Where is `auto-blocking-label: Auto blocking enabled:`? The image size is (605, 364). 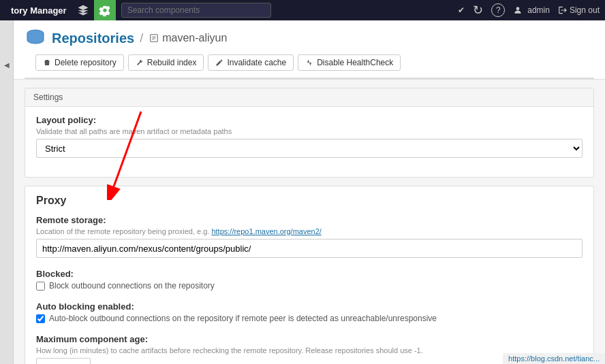
auto-blocking-label: Auto blocking enabled: is located at coordinates (309, 306).